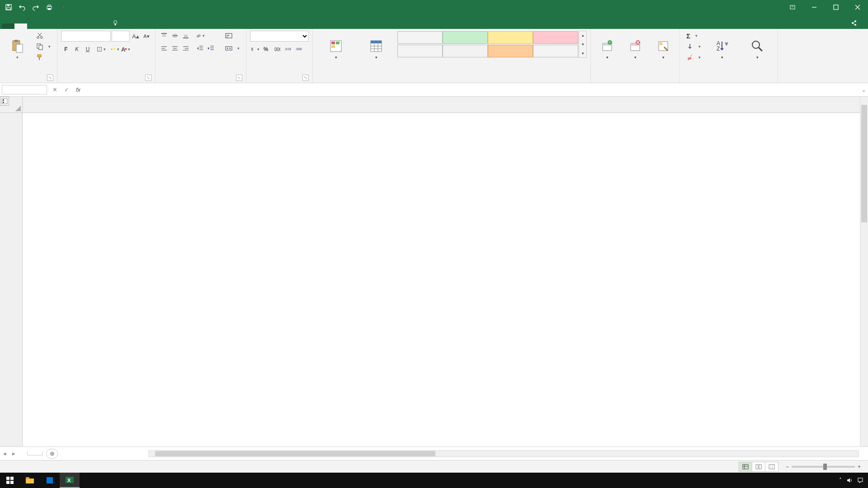 The width and height of the screenshot is (868, 488). What do you see at coordinates (115, 49) in the screenshot?
I see `fill-color-icon` at bounding box center [115, 49].